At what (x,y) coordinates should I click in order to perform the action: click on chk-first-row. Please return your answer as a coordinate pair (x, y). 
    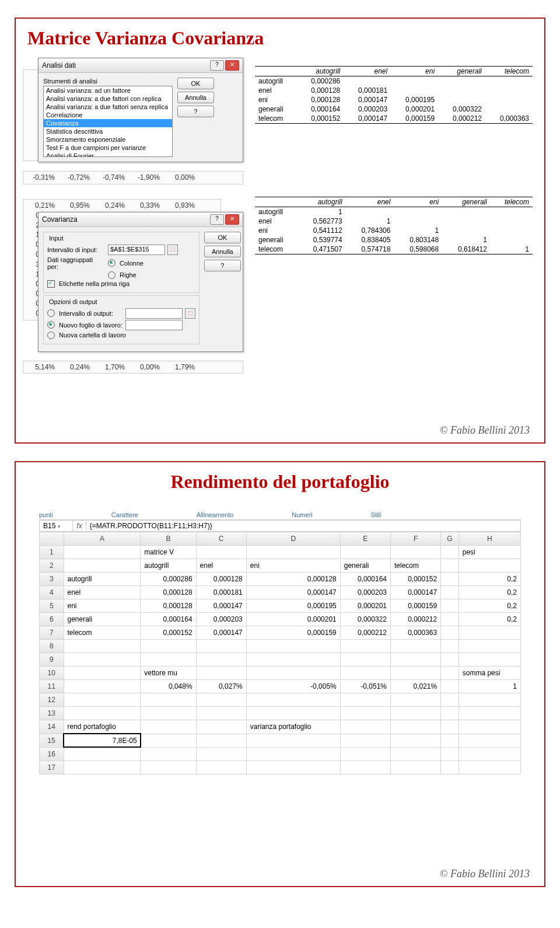
    Looking at the image, I should click on (51, 284).